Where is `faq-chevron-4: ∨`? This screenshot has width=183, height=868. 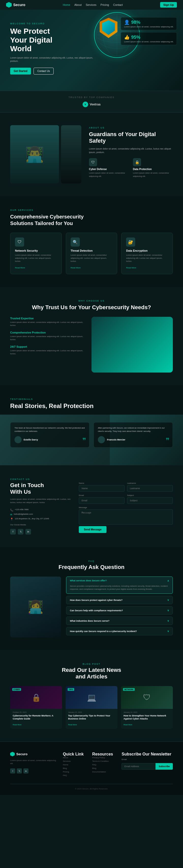 faq-chevron-4: ∨ is located at coordinates (168, 631).